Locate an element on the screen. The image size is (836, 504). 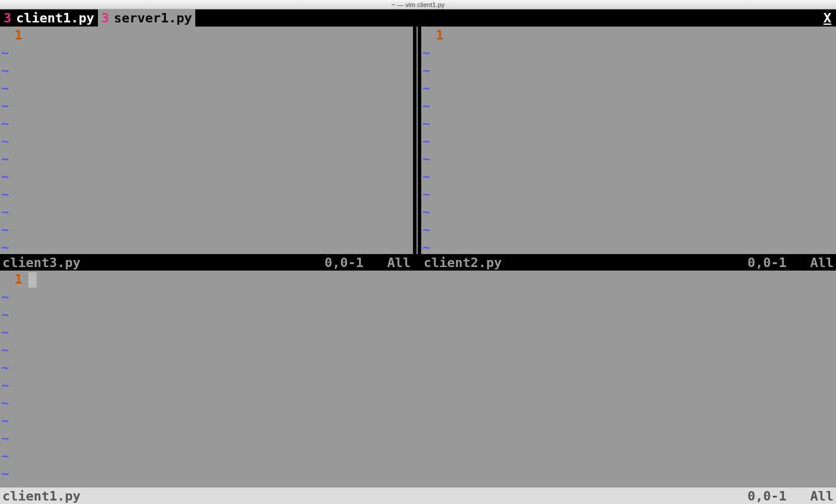
status-filename: client3.py is located at coordinates (41, 263).